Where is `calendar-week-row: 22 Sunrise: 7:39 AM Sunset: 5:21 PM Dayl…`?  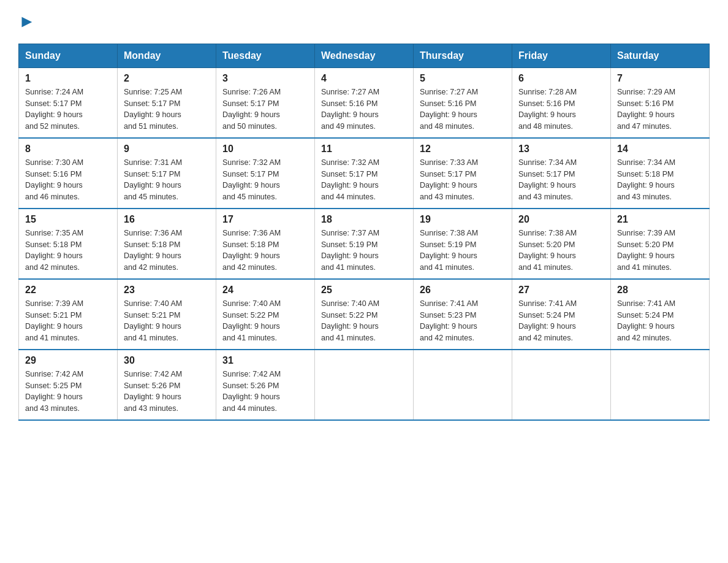 calendar-week-row: 22 Sunrise: 7:39 AM Sunset: 5:21 PM Dayl… is located at coordinates (364, 314).